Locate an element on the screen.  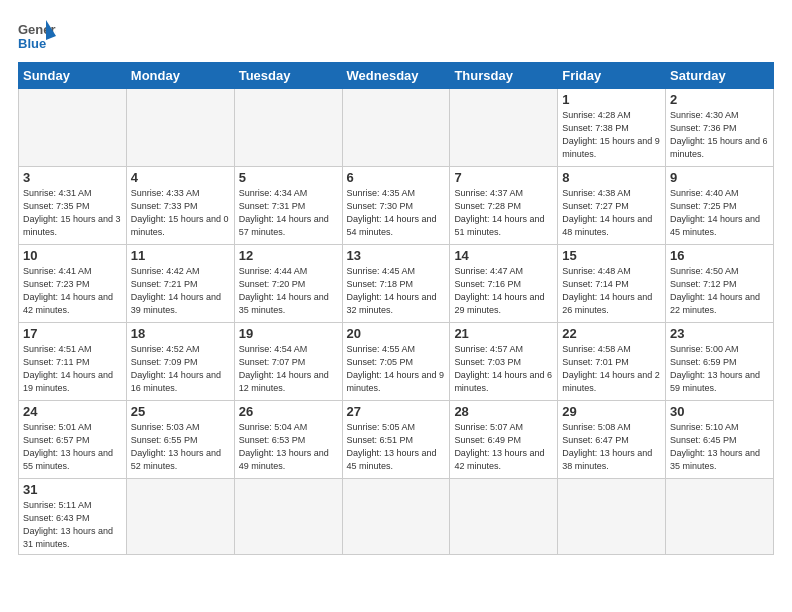
calendar-cell: 13Sunrise: 4:45 AM Sunset: 7:18 PM Dayli… is located at coordinates (396, 284).